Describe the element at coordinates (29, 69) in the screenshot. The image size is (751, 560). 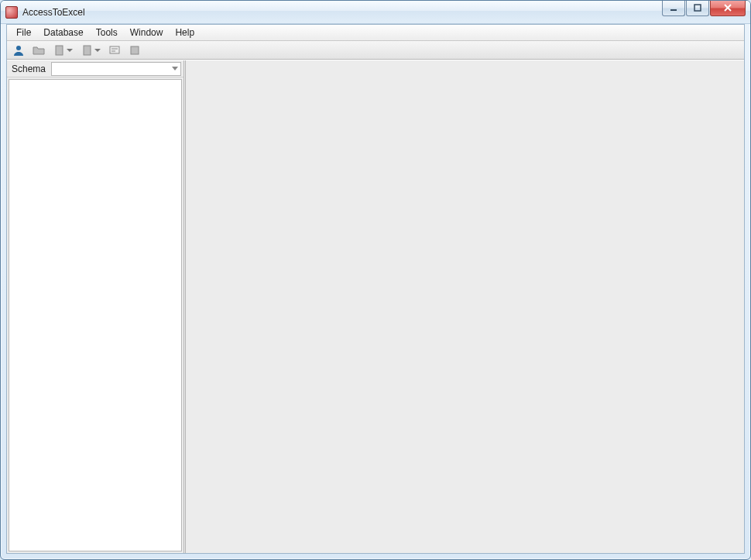
I see `schema-label: Schema` at that location.